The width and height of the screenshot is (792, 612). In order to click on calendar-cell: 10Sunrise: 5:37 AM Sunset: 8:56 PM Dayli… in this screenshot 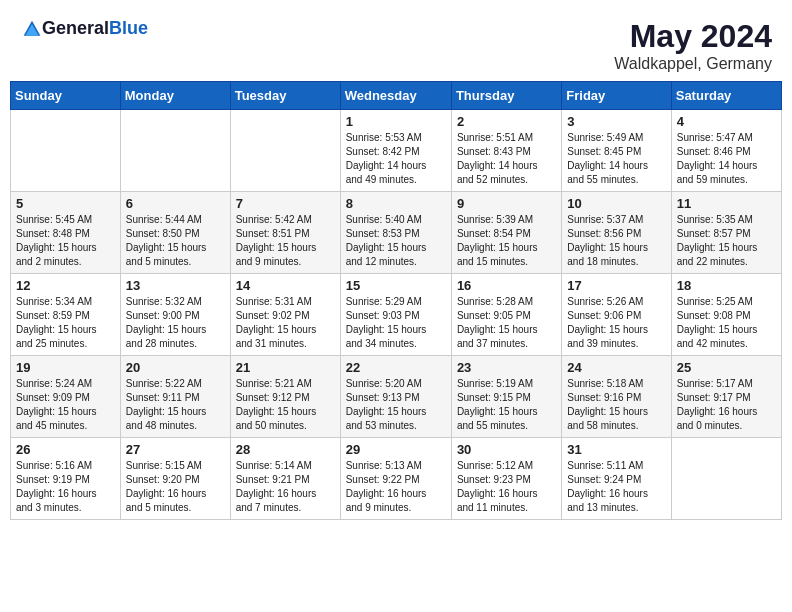, I will do `click(616, 233)`.